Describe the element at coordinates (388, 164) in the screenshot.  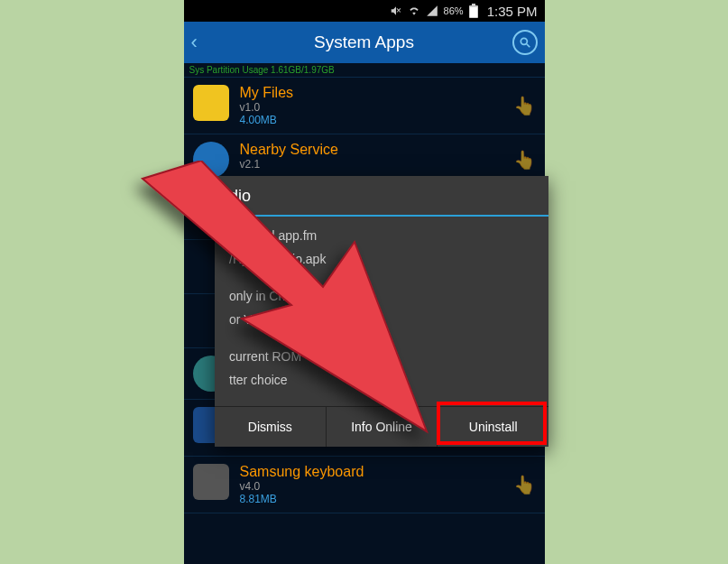
I see `app-version: v2.1` at that location.